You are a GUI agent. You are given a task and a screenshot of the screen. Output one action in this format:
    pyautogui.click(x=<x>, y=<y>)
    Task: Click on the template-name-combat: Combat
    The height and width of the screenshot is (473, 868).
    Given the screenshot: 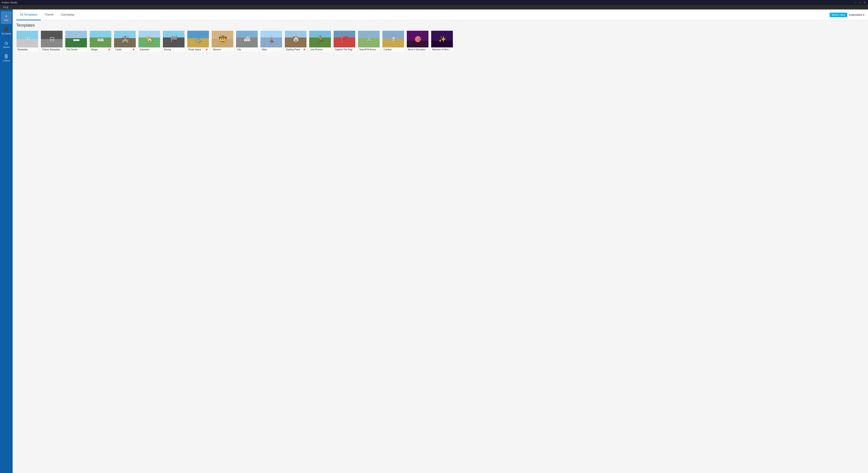 What is the action you would take?
    pyautogui.click(x=393, y=50)
    